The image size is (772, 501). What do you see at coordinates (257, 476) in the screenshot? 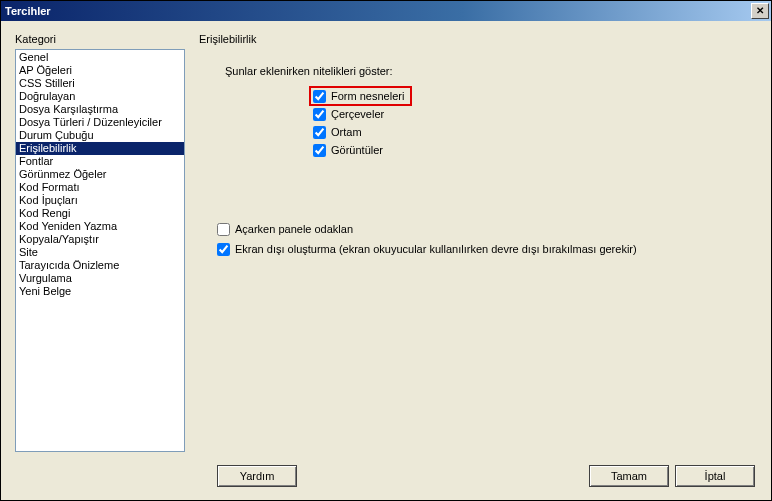
I see `help-button: Yardım` at bounding box center [257, 476].